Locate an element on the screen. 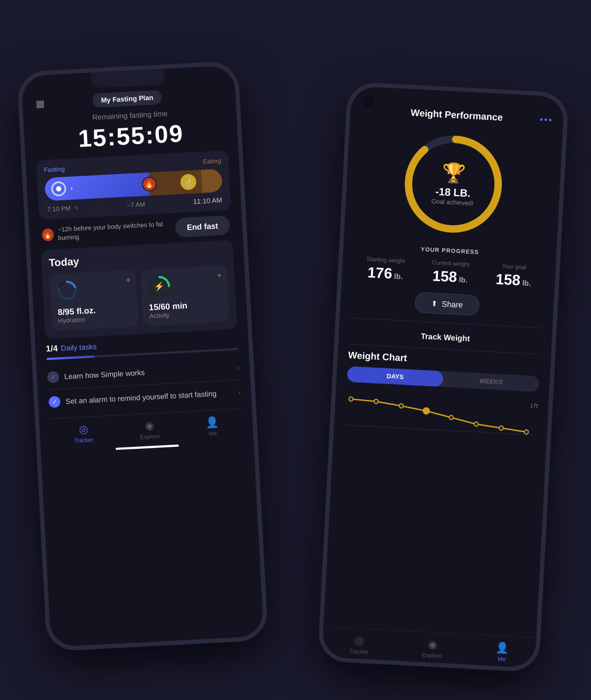  tracker-icon: ◎ is located at coordinates (83, 428).